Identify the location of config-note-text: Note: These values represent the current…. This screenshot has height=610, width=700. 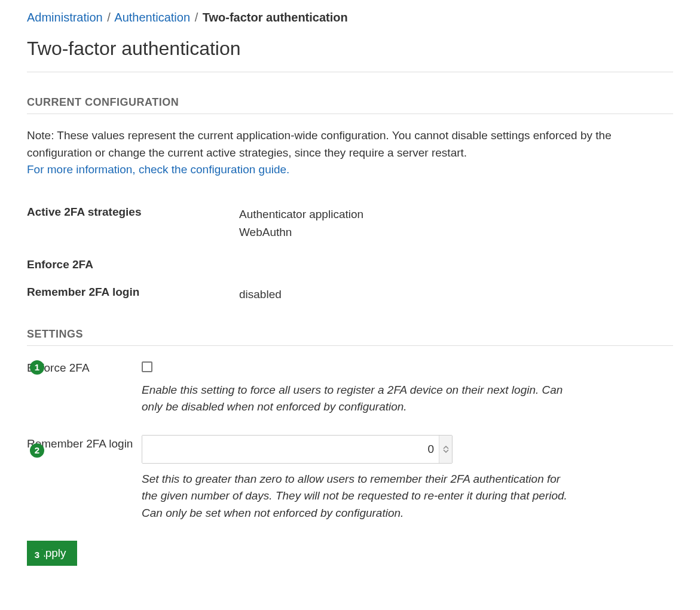
(319, 144).